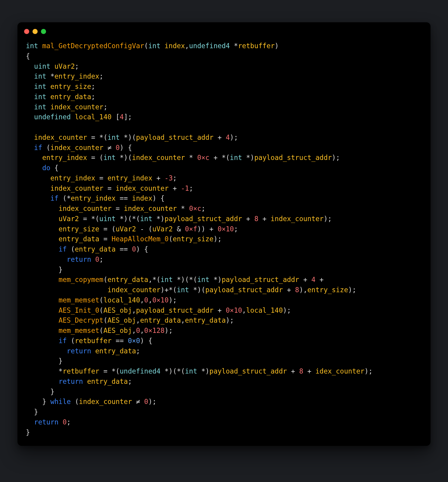 This screenshot has width=448, height=482. Describe the element at coordinates (99, 330) in the screenshot. I see `code-line: mem_memset(AES_obj,0,0×128);` at that location.